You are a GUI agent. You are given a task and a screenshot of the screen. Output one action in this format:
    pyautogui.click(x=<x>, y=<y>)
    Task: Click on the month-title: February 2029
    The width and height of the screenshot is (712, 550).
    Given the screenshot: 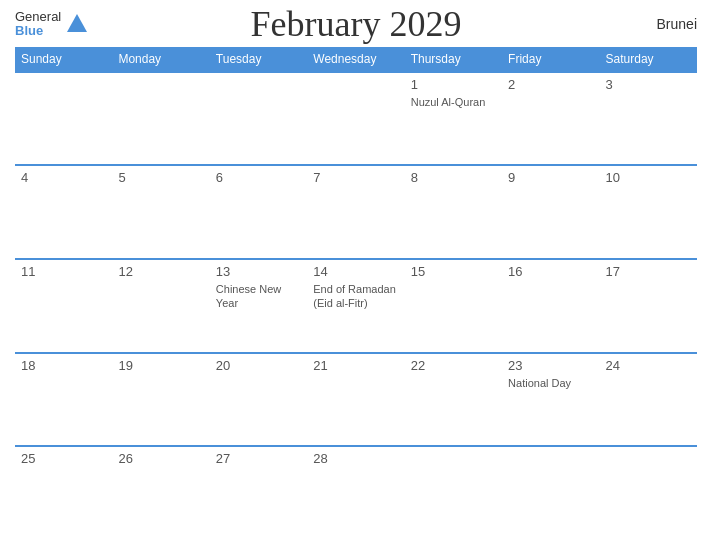 What is the action you would take?
    pyautogui.click(x=356, y=24)
    